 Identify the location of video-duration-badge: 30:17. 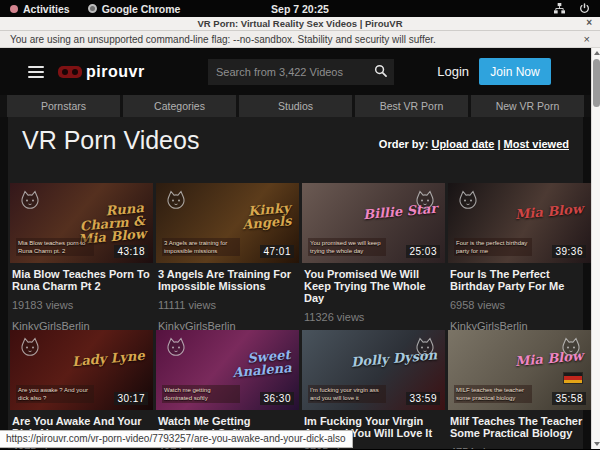
(131, 398).